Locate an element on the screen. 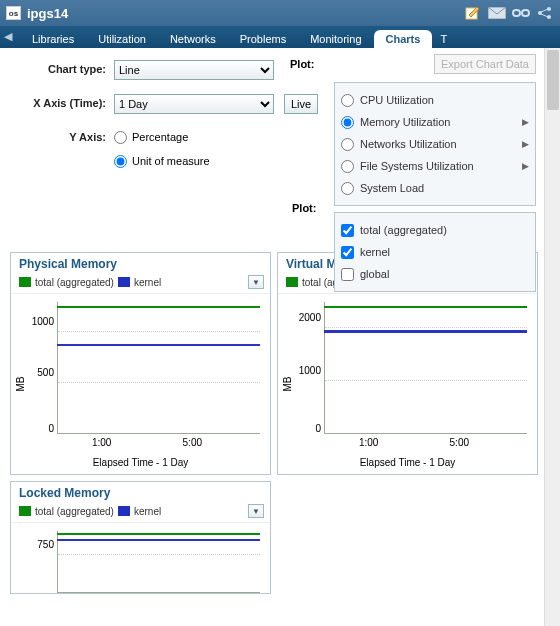 The width and height of the screenshot is (560, 626). scrollbar-thumb is located at coordinates (553, 80).